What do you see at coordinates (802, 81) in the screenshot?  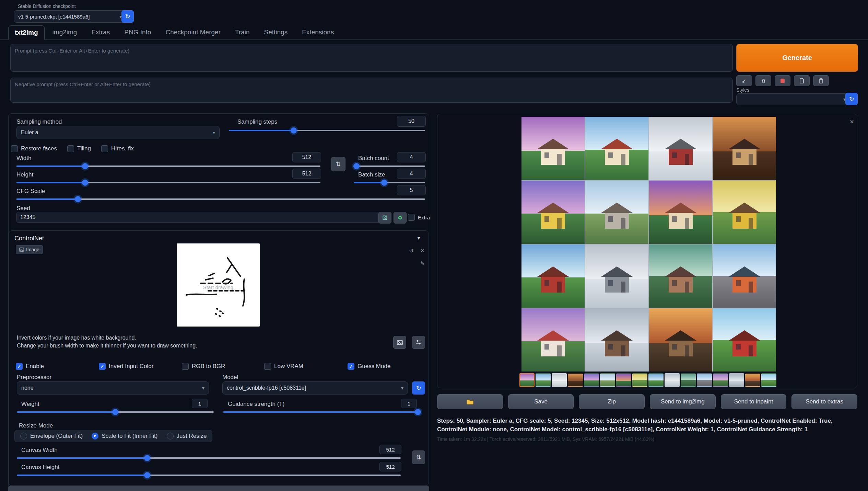 I see `apply-style-button` at bounding box center [802, 81].